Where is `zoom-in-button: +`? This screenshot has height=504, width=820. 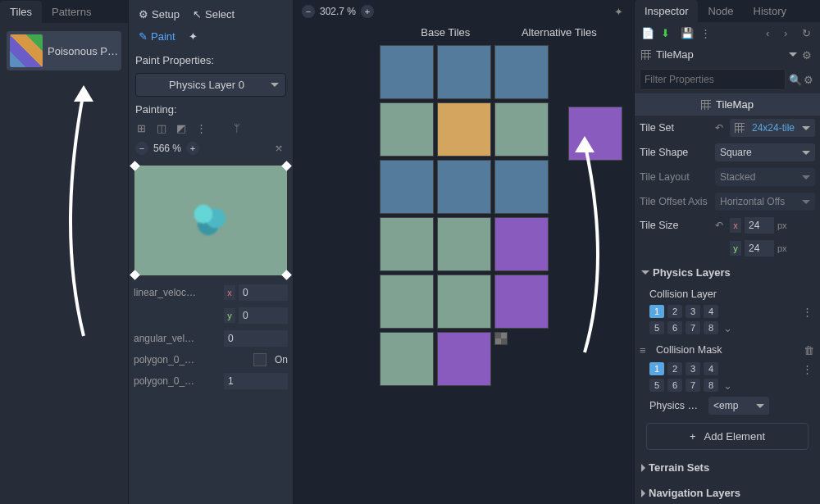 zoom-in-button: + is located at coordinates (193, 148).